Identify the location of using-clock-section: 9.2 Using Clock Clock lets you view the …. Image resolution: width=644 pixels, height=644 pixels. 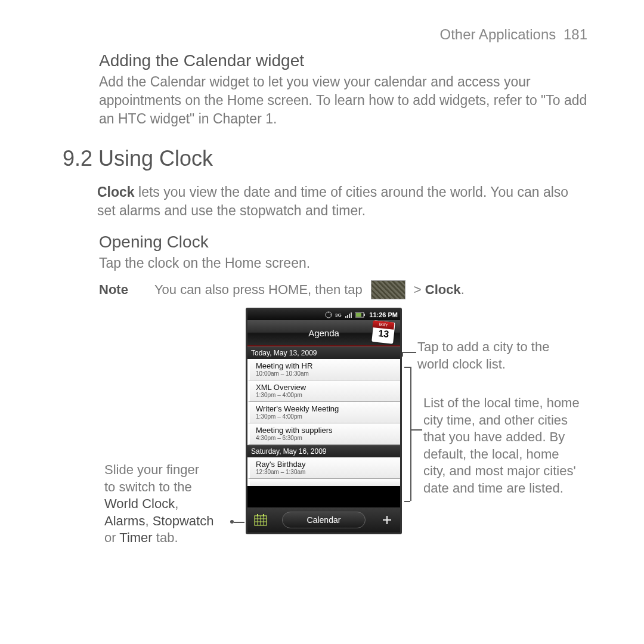
(325, 183).